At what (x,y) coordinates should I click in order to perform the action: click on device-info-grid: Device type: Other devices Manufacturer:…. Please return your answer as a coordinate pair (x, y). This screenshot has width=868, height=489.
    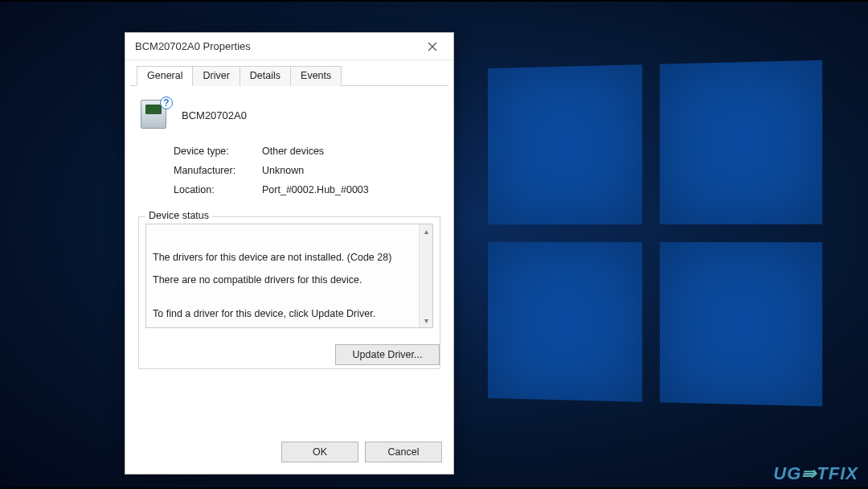
    Looking at the image, I should click on (307, 171).